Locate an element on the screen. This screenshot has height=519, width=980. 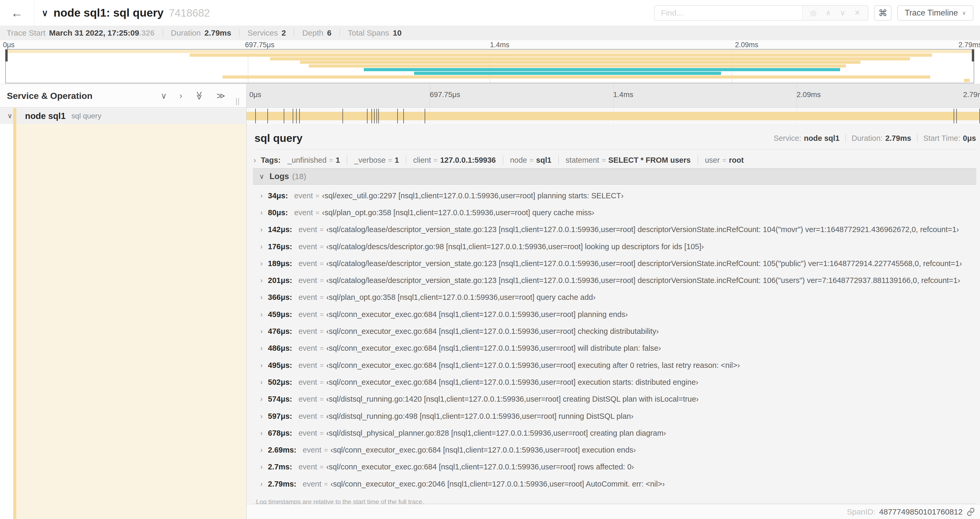
trace-minimap is located at coordinates (490, 66).